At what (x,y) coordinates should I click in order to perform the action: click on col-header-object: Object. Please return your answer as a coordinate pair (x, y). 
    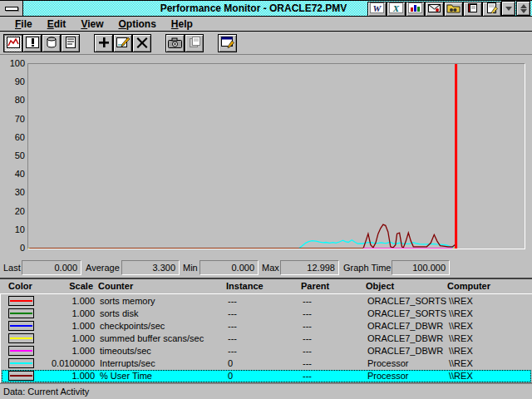
    Looking at the image, I should click on (380, 286).